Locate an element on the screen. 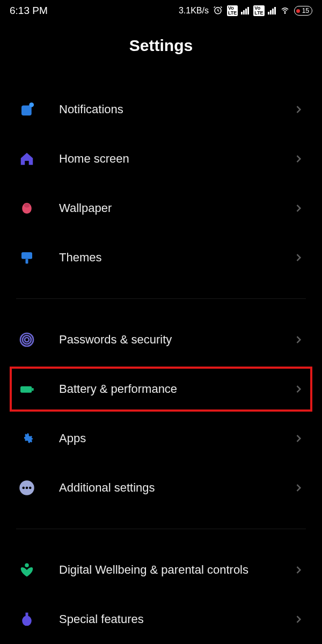 The width and height of the screenshot is (322, 644). row-label: Wallpaper is located at coordinates (164, 208).